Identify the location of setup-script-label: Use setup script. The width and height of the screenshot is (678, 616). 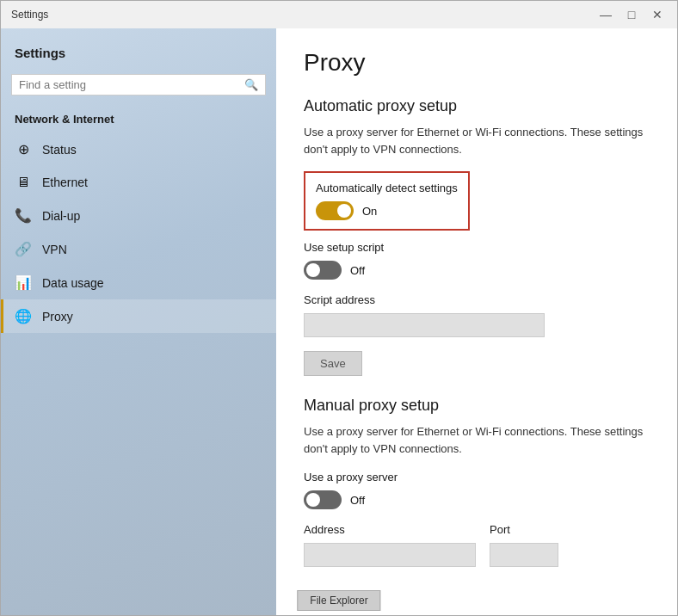
(477, 248).